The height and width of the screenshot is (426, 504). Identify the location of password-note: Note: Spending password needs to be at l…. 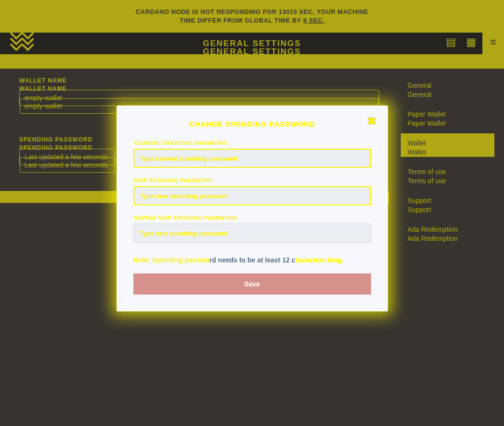
(252, 260).